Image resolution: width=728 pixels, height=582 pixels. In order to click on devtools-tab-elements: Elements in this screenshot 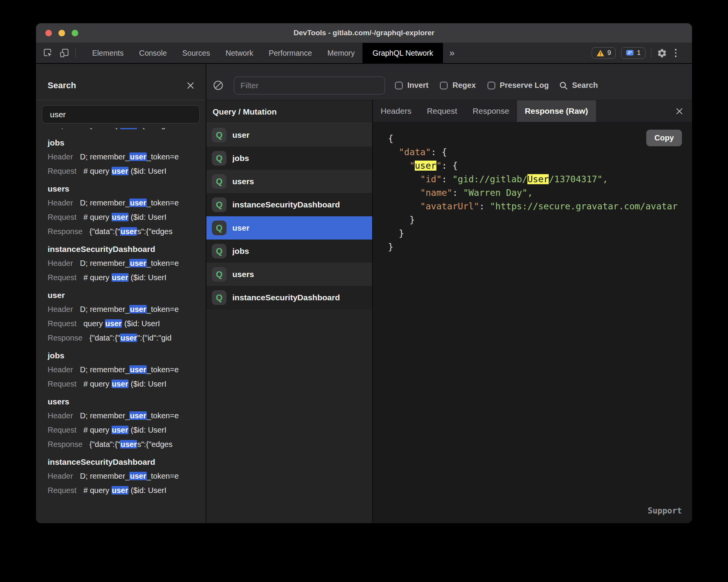, I will do `click(108, 53)`.